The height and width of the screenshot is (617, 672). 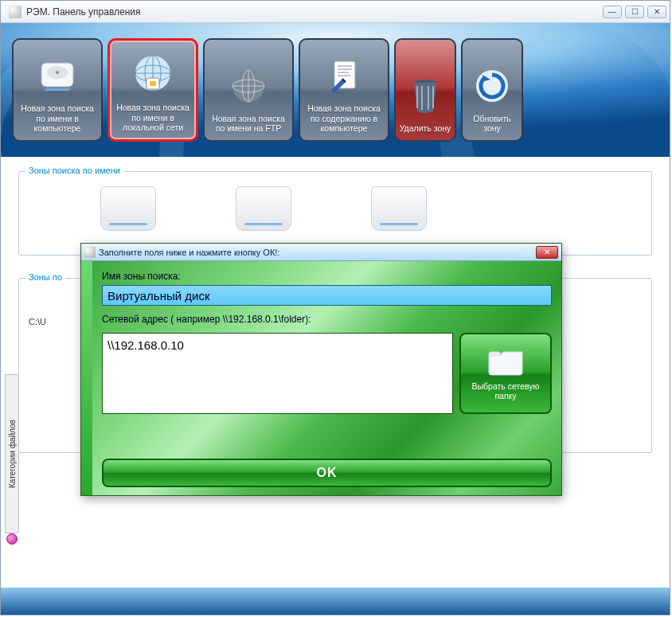 What do you see at coordinates (335, 12) in the screenshot?
I see `titlebar: РЭМ. Панель управления — ☐ ✕` at bounding box center [335, 12].